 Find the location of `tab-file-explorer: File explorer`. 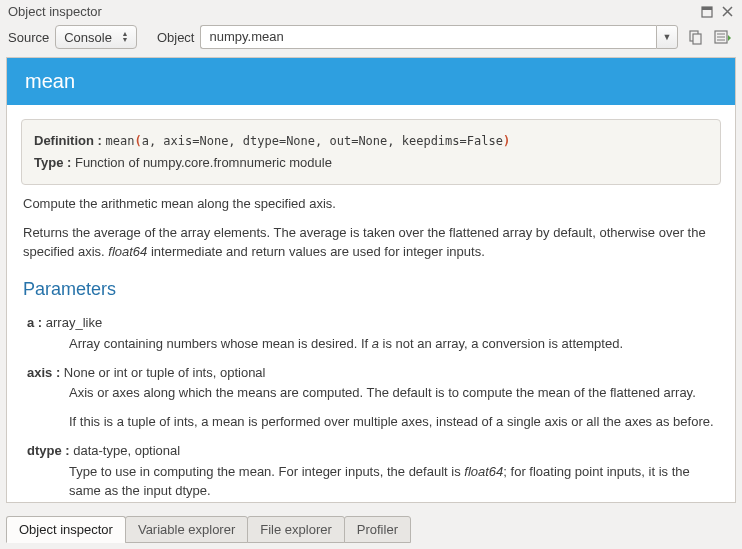

tab-file-explorer: File explorer is located at coordinates (296, 530).